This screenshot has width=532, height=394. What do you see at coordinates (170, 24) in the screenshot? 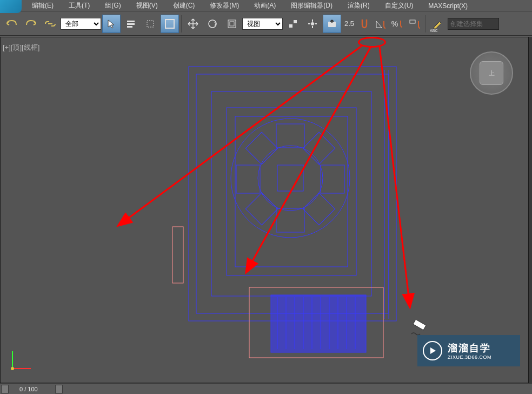
I see `window-crossing-icon` at bounding box center [170, 24].